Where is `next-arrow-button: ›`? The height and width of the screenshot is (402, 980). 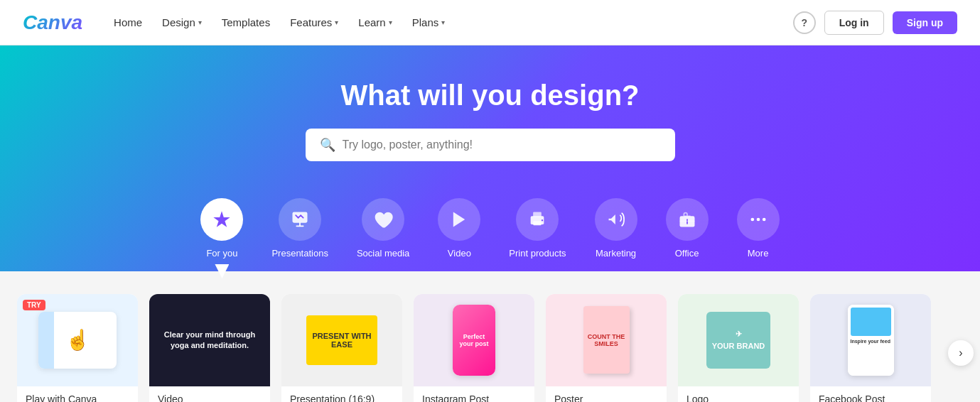 next-arrow-button: › is located at coordinates (961, 353).